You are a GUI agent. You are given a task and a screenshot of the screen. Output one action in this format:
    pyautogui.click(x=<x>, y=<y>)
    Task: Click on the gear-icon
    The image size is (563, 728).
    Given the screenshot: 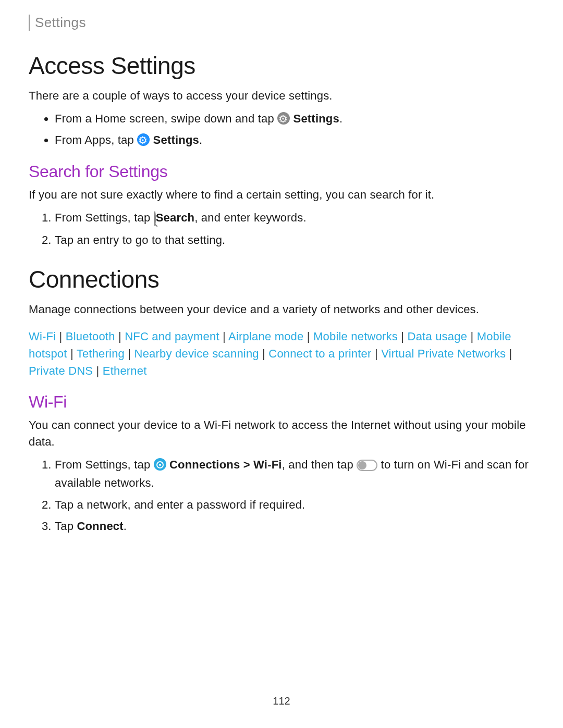 What is the action you would take?
    pyautogui.click(x=284, y=118)
    